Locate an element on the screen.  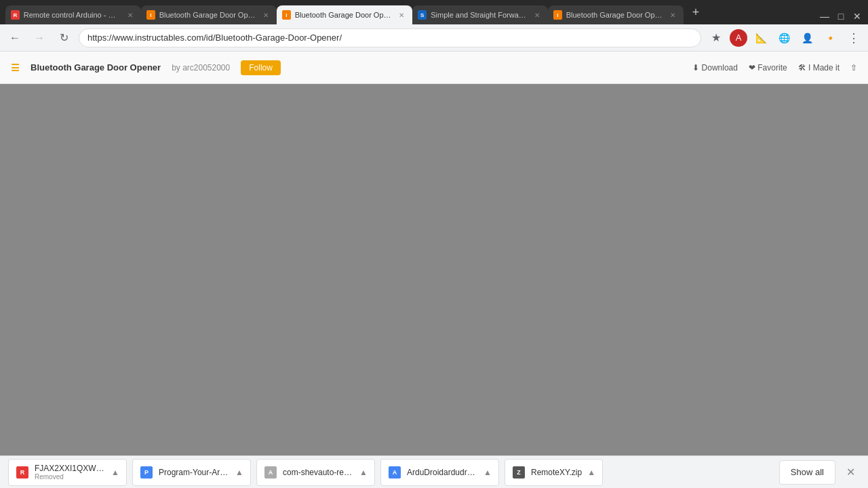
tab-2-favicon: I is located at coordinates (151, 15).